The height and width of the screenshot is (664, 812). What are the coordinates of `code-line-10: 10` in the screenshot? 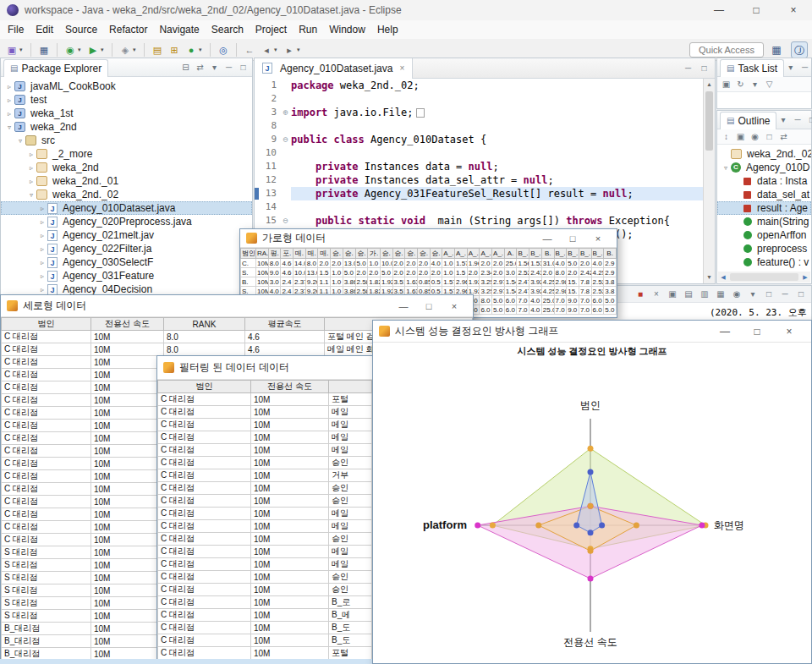 It's located at (479, 153).